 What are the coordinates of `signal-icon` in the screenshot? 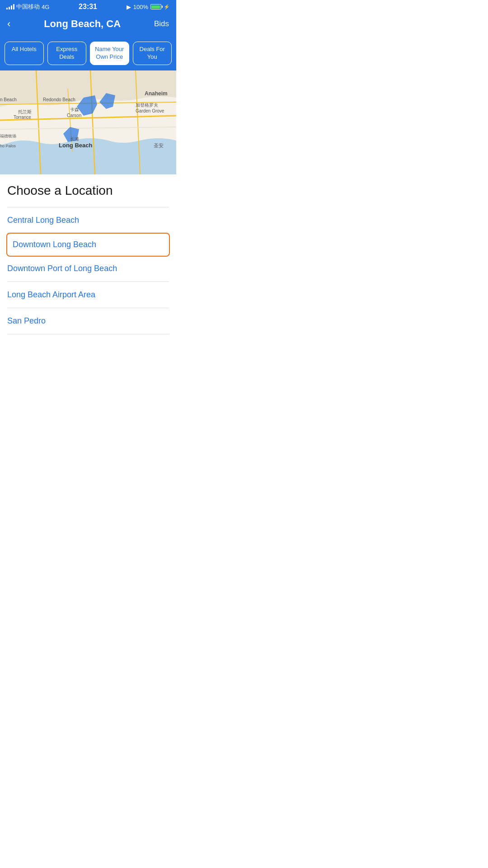 It's located at (10, 7).